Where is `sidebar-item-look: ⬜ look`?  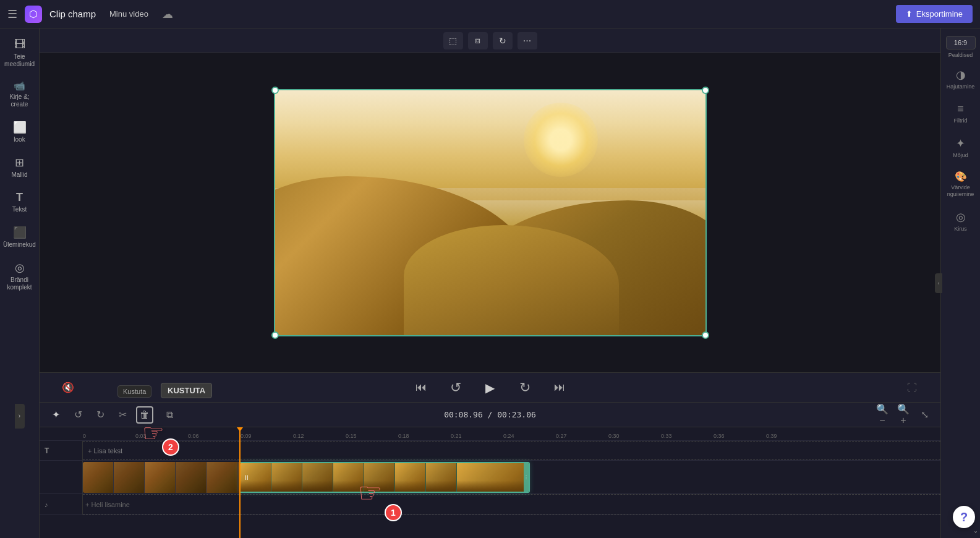
sidebar-item-look: ⬜ look is located at coordinates (20, 132).